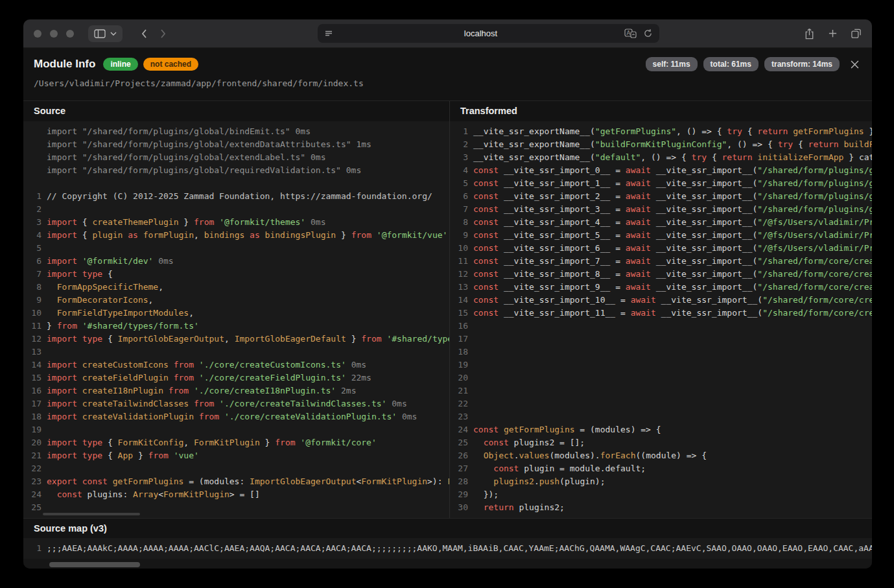  I want to click on line-number: 30, so click(459, 508).